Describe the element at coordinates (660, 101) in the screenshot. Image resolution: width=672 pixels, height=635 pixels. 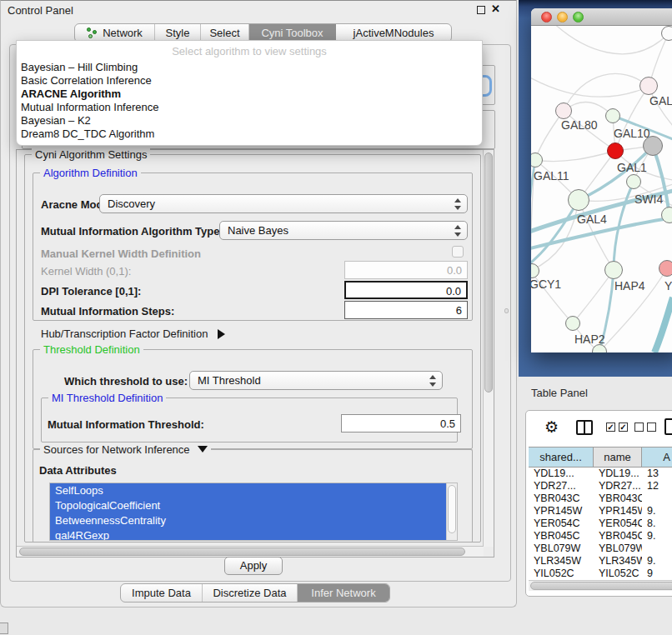
I see `node-label: GAL` at that location.